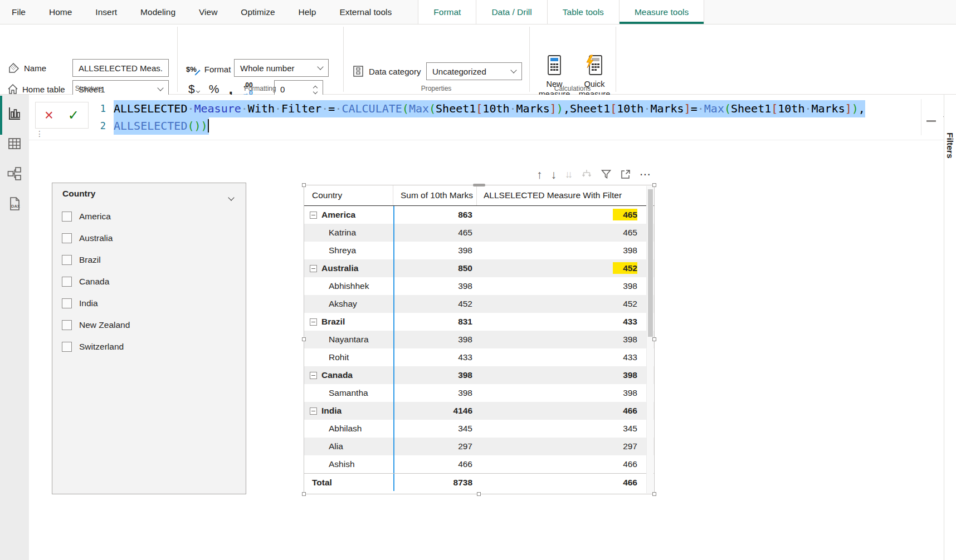 This screenshot has height=560, width=956. Describe the element at coordinates (14, 144) in the screenshot. I see `data-view-icon` at that location.